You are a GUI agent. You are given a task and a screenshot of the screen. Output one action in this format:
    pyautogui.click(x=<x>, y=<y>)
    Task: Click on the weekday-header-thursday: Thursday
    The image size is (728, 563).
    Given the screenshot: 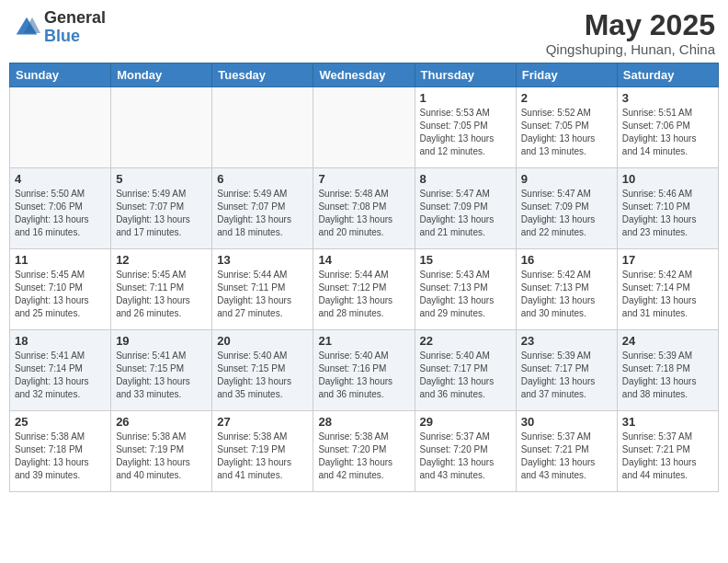 What is the action you would take?
    pyautogui.click(x=465, y=75)
    